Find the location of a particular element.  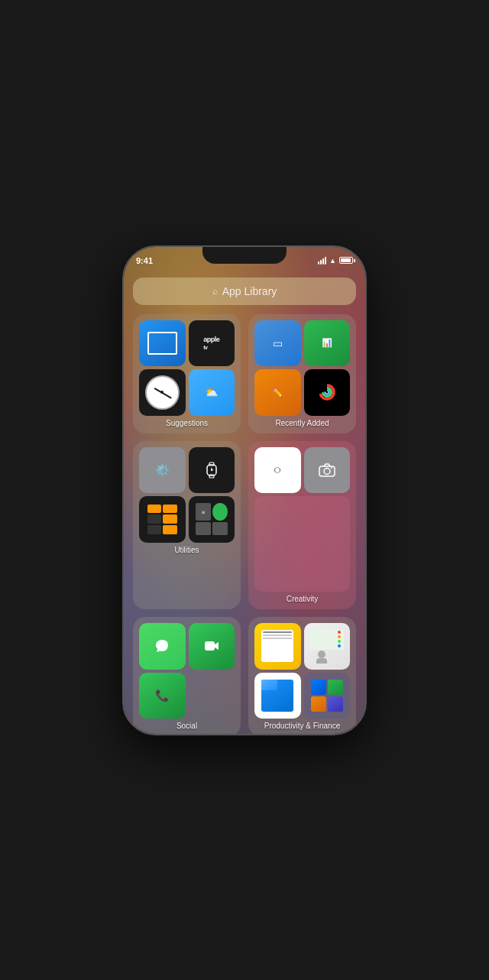

notch is located at coordinates (244, 255).